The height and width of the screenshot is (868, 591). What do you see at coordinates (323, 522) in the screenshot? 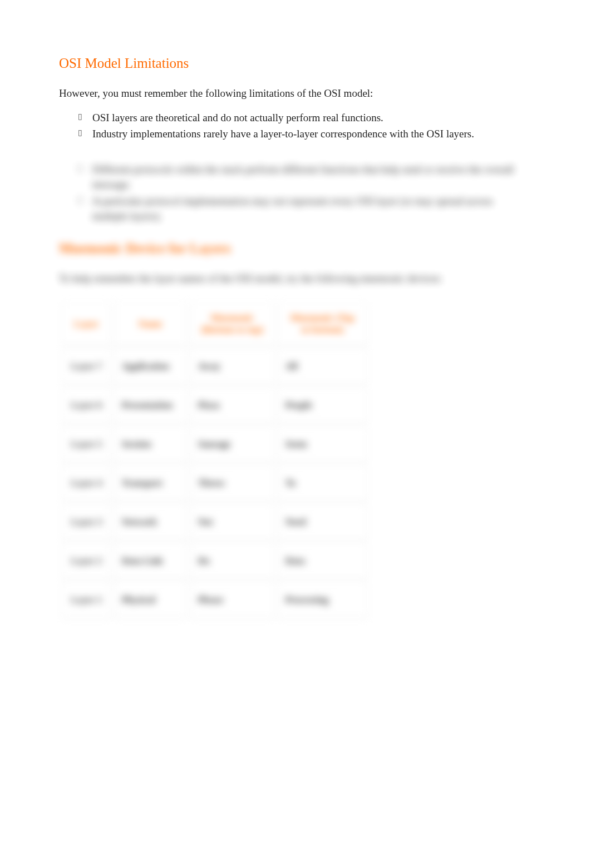
I see `cell-mn2: Need` at bounding box center [323, 522].